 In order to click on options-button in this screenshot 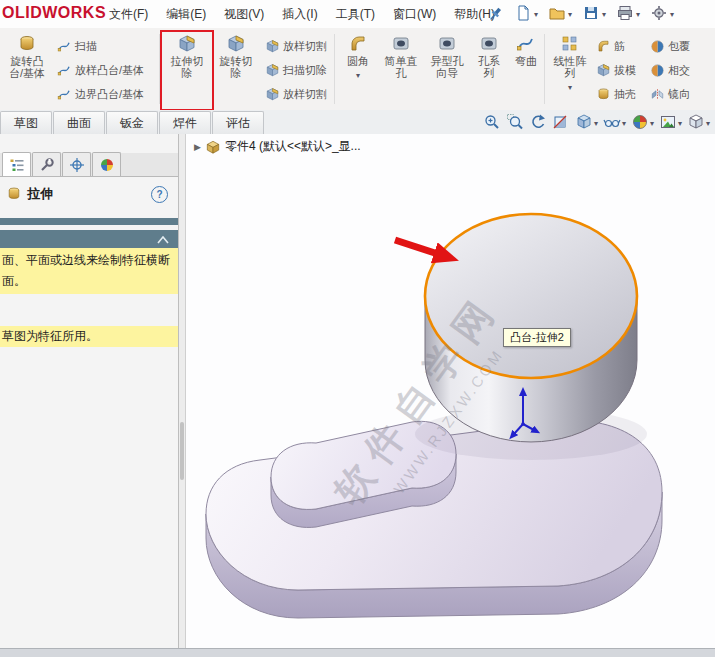, I will do `click(662, 13)`.